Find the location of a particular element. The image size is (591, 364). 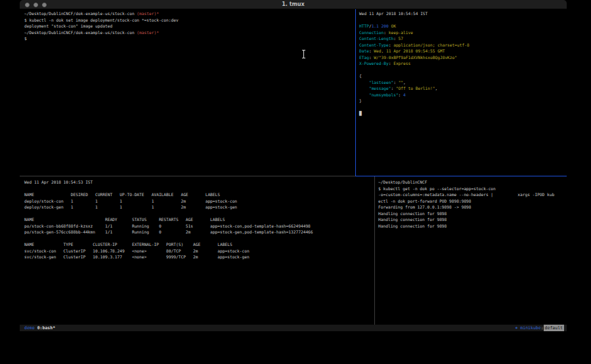

terminal-line: ETag: W/"39-0xBPf9aF1dXVNkhsxoBQgJ8vKzo" is located at coordinates (463, 58).